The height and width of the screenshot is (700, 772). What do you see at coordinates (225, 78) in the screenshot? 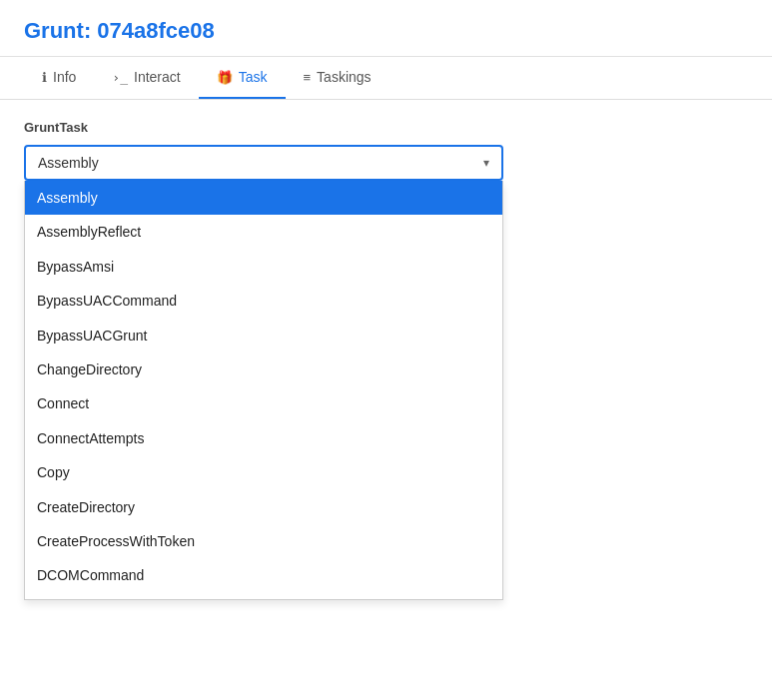
I see `task-icon: 🎁` at bounding box center [225, 78].